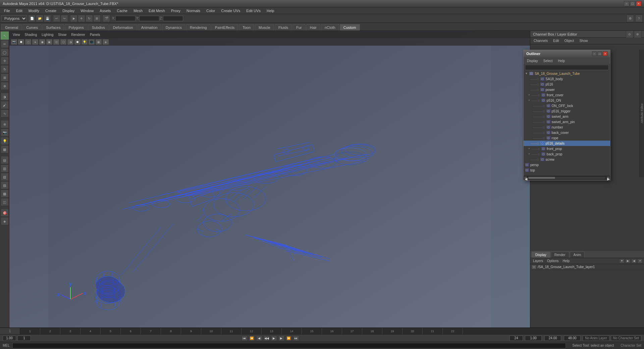 This screenshot has width=644, height=349. I want to click on layers-menu-options: Options, so click(553, 261).